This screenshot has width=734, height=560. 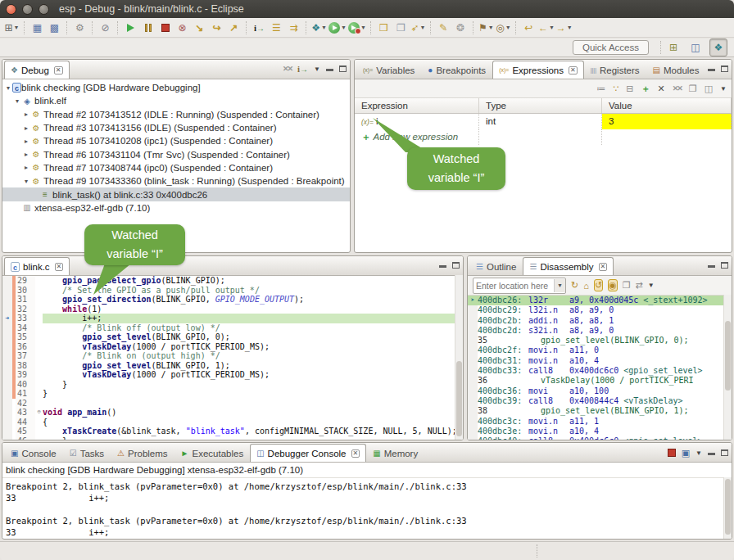 I want to click on run-icon: ▼, so click(x=338, y=28).